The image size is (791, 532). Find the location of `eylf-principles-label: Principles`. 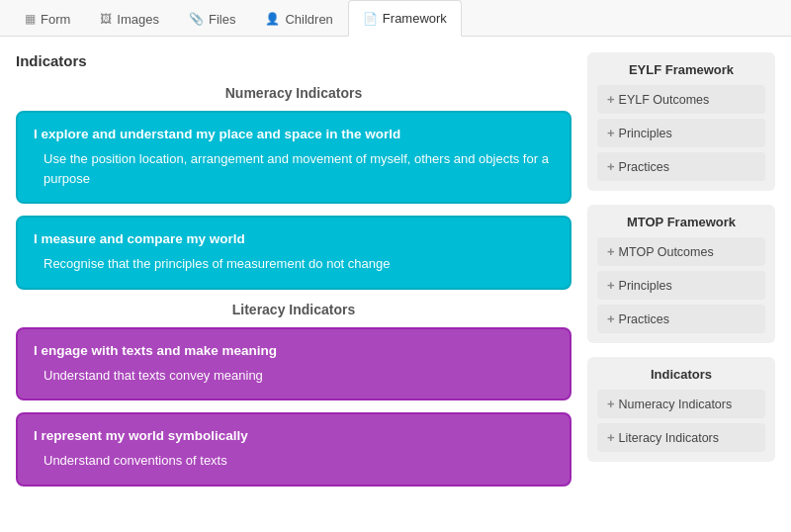

eylf-principles-label: Principles is located at coordinates (646, 133).